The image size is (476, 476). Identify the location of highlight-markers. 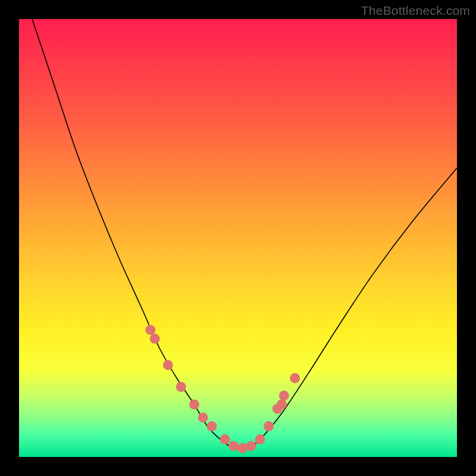
(223, 389).